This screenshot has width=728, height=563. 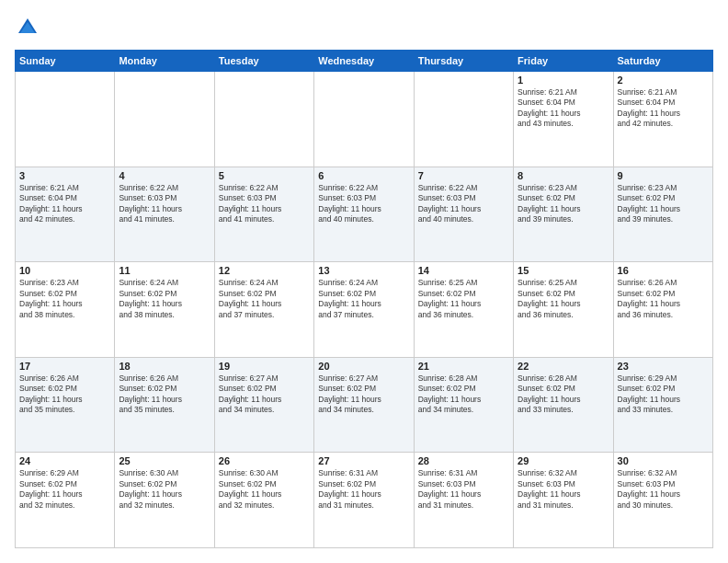 I want to click on calendar-day-13: 13Sunrise: 6:24 AM Sunset: 6:02 PM Dayli…, so click(x=364, y=310).